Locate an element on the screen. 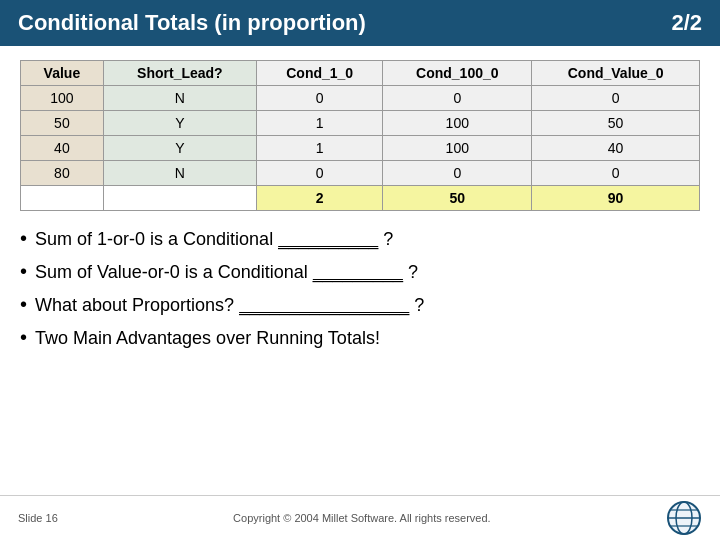 The image size is (720, 540). table-cell: 80 is located at coordinates (62, 174).